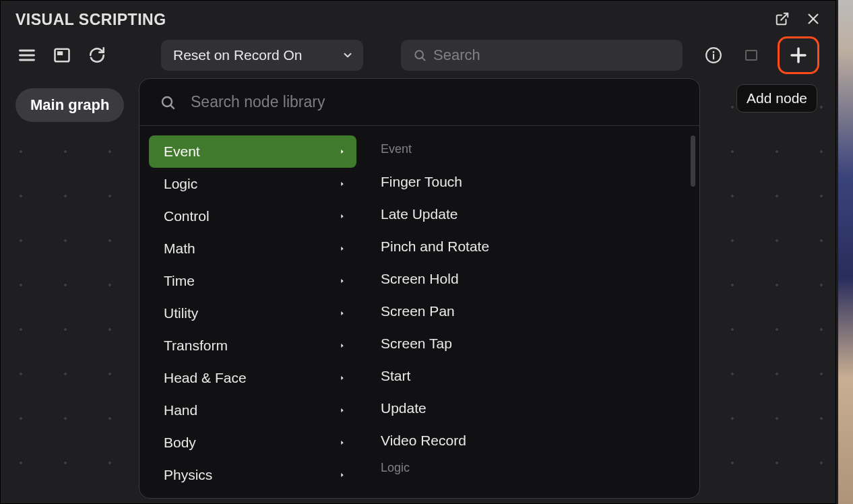 The width and height of the screenshot is (853, 504). Describe the element at coordinates (70, 105) in the screenshot. I see `graph-chip-label: Main graph` at that location.